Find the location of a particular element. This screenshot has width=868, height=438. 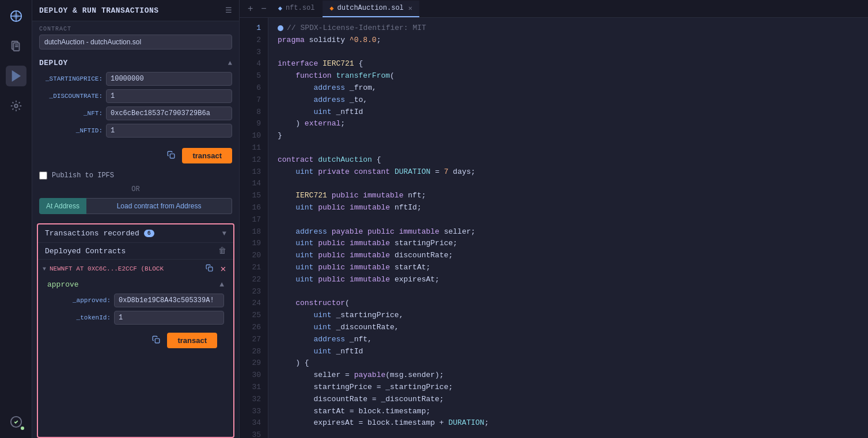

publish-label: Publish to IPFS is located at coordinates (83, 176).